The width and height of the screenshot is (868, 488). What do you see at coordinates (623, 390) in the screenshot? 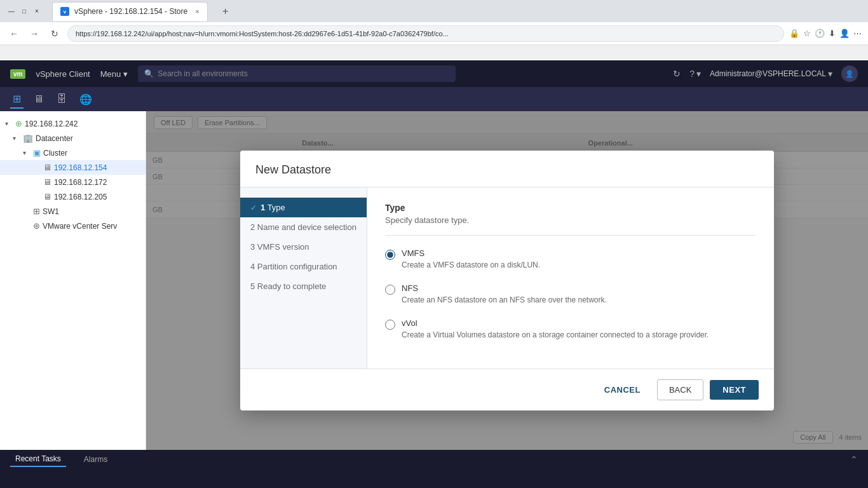
I see `cancel-button: CANCEL` at bounding box center [623, 390].